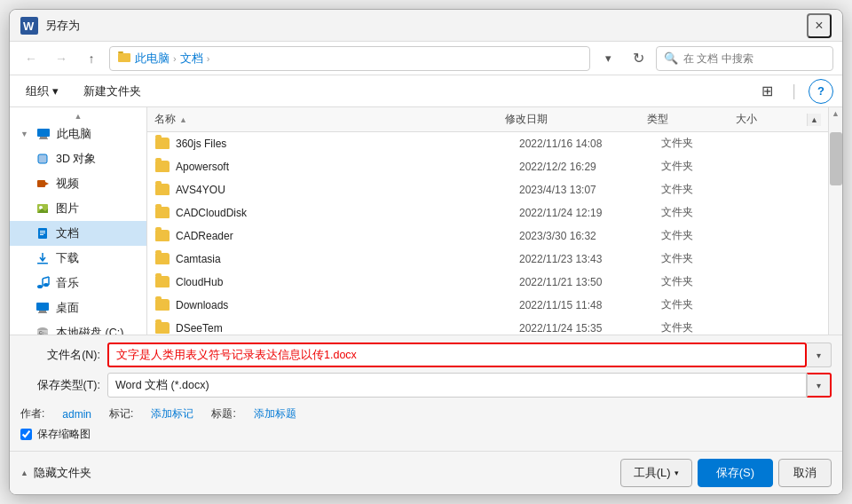 This screenshot has width=852, height=504. Describe the element at coordinates (348, 236) in the screenshot. I see `file-name: CADReader` at that location.